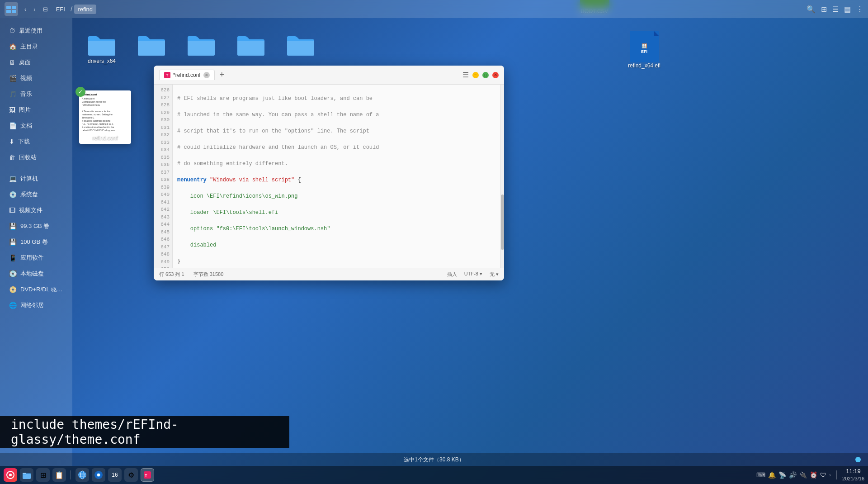 This screenshot has width=868, height=484. What do you see at coordinates (61, 9) in the screenshot?
I see `breadcrumb-efi: EFI` at bounding box center [61, 9].